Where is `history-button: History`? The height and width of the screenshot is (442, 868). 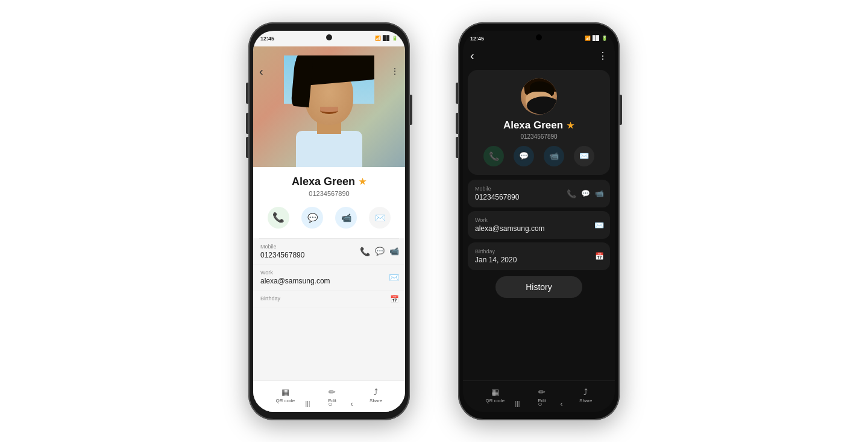
history-button: History is located at coordinates (539, 287).